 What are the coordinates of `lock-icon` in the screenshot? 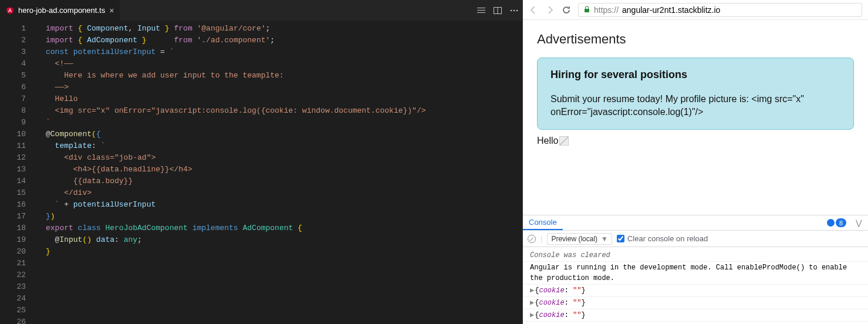 It's located at (587, 10).